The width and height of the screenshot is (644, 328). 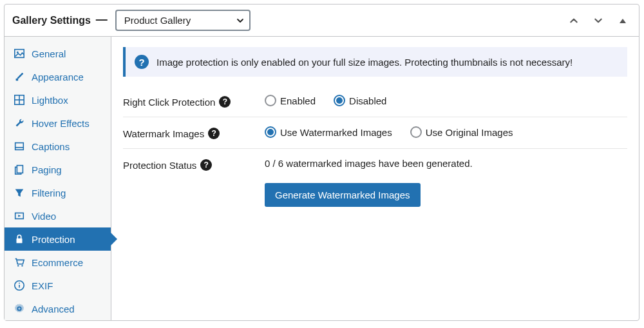 I want to click on prev-button, so click(x=574, y=21).